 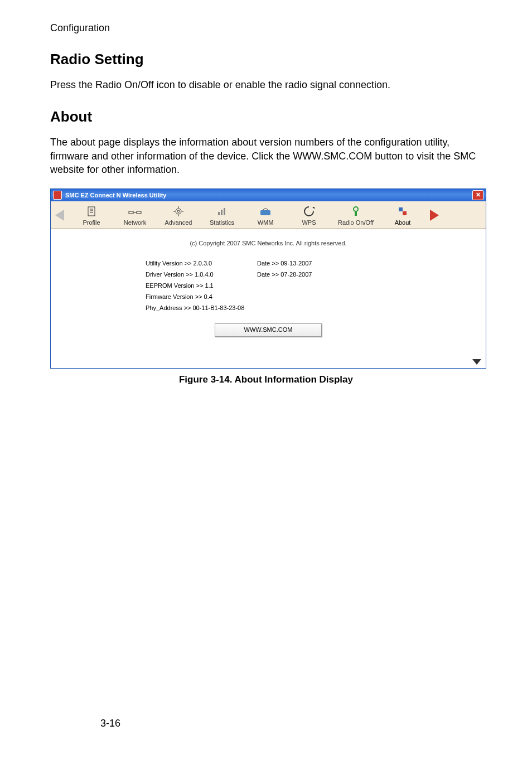 I want to click on tab-label: Profile, so click(x=91, y=222).